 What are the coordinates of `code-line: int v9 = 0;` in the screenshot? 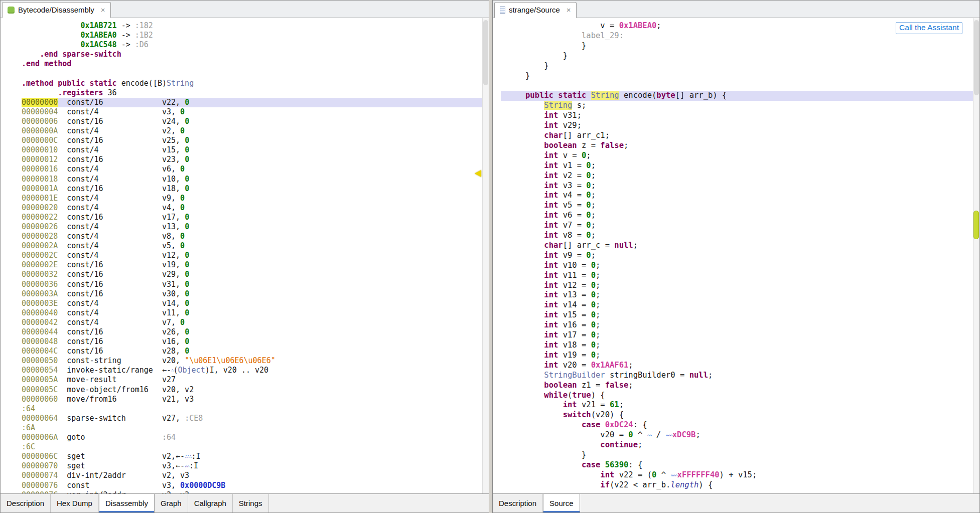 It's located at (733, 256).